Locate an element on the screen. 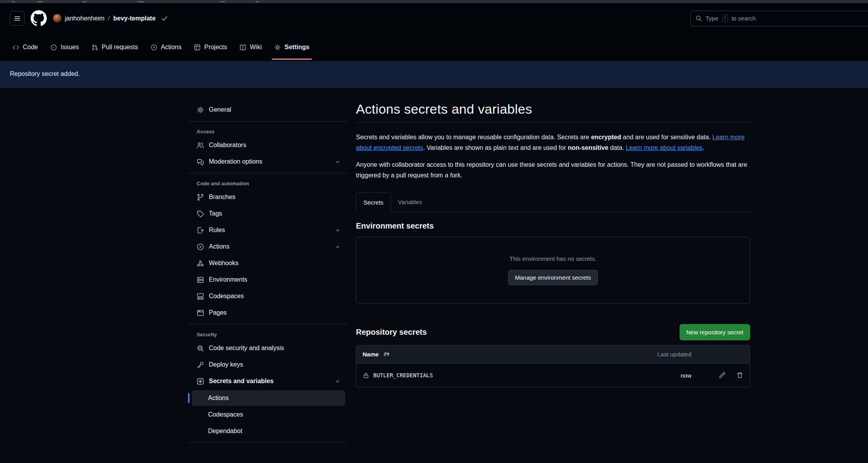 The height and width of the screenshot is (463, 868). link-learn-variables: Learn more about variables is located at coordinates (664, 148).